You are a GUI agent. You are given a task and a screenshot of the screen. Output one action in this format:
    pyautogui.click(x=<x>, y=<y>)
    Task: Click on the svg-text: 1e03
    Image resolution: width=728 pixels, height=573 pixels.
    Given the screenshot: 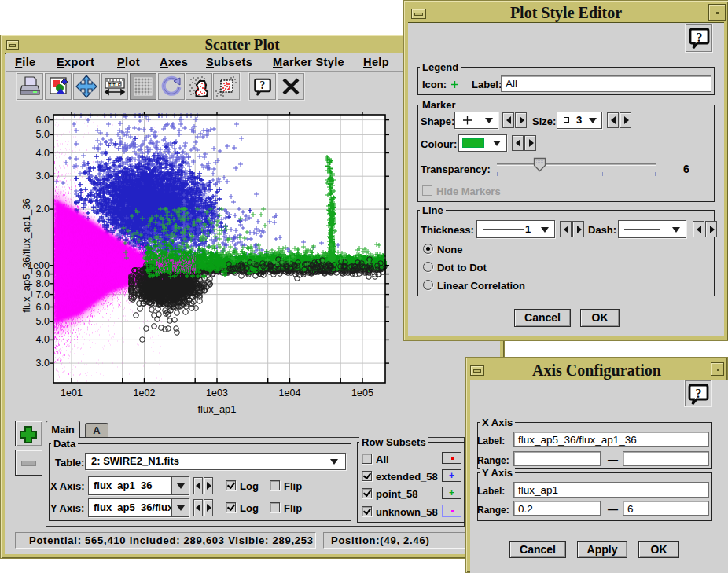 What is the action you would take?
    pyautogui.click(x=217, y=393)
    